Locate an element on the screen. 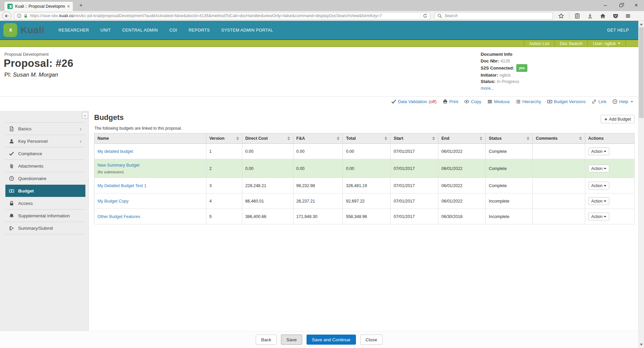 The width and height of the screenshot is (644, 348). close-button: Close is located at coordinates (372, 340).